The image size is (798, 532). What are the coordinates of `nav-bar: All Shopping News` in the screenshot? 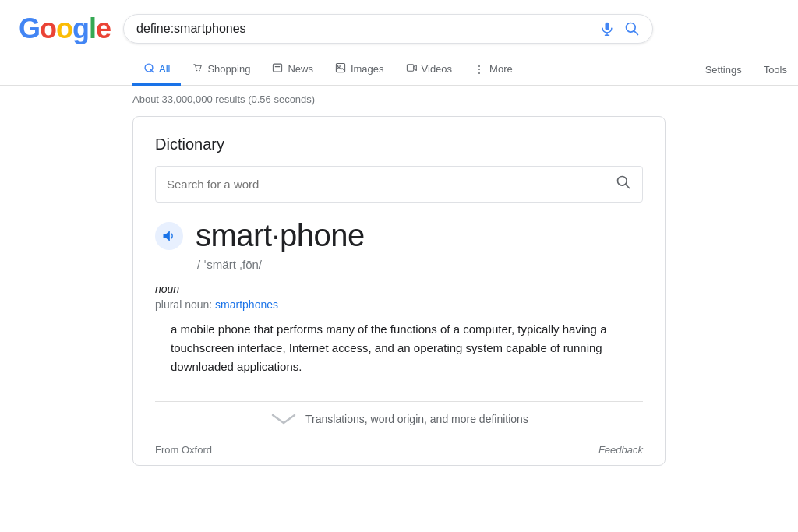 It's located at (399, 67).